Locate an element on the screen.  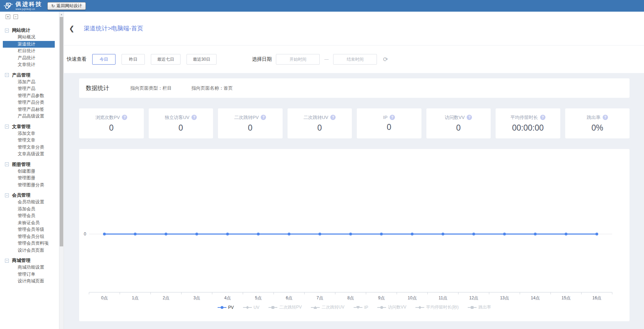
sidebar-item: 管理图册 is located at coordinates (30, 178).